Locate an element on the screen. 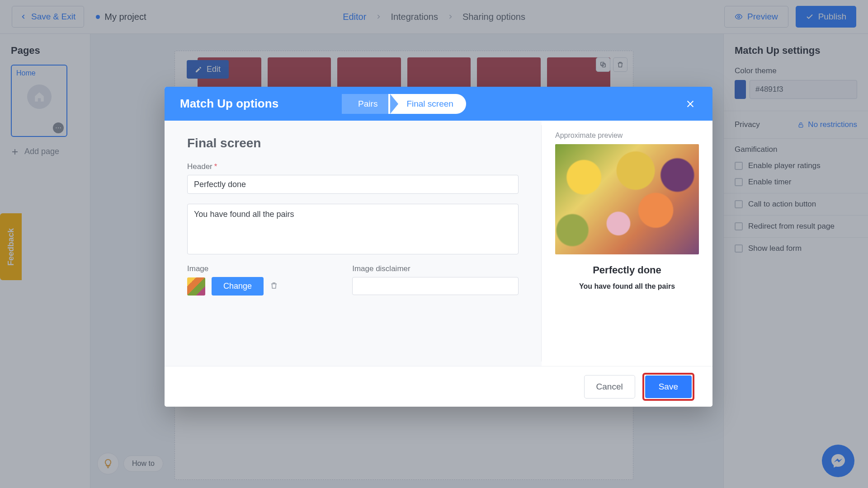  modal-preview: Approximate preview Perfectly done You h… is located at coordinates (627, 243).